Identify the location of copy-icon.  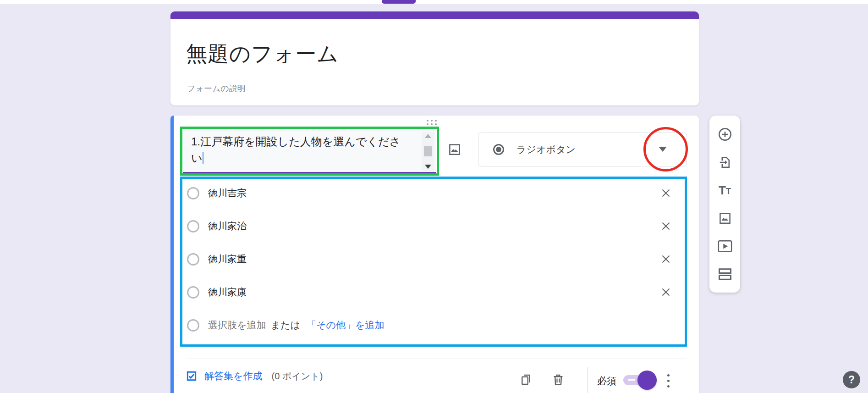
(526, 380).